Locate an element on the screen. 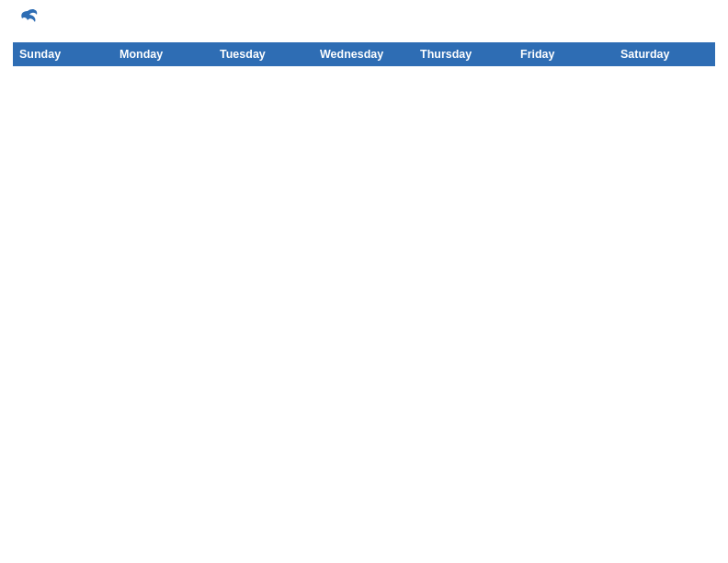 This screenshot has width=728, height=563. weekday-monday: Monday is located at coordinates (164, 55).